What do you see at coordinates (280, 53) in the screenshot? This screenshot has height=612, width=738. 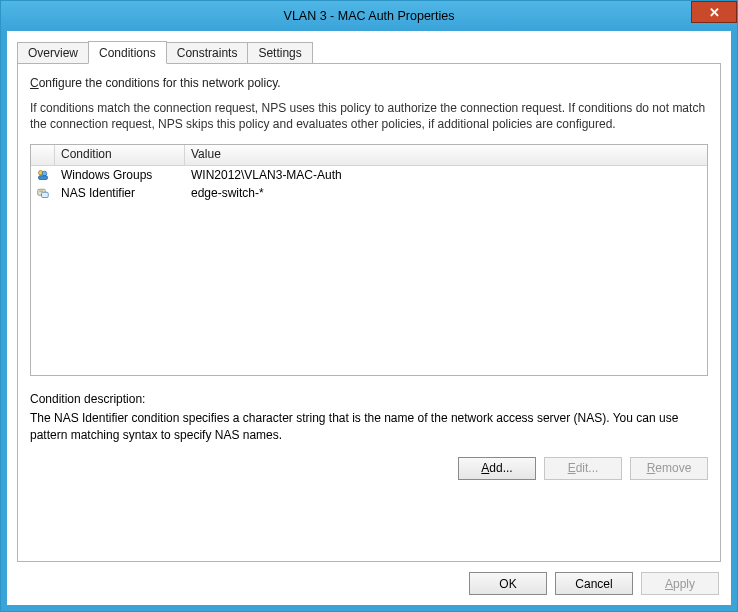 I see `tab-label: Settings` at bounding box center [280, 53].